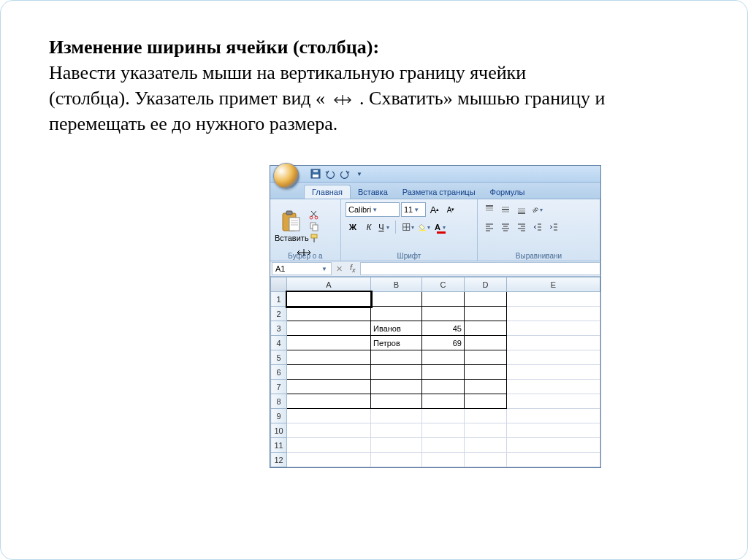  Describe the element at coordinates (451, 210) in the screenshot. I see `shrink-font-icon: A▾` at that location.